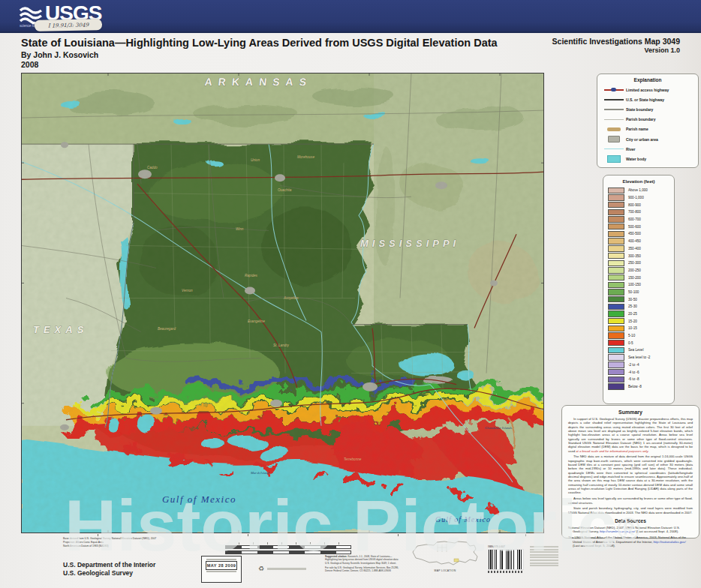  What do you see at coordinates (639, 314) in the screenshot?
I see `elevation-class-row: 20-25` at bounding box center [639, 314].